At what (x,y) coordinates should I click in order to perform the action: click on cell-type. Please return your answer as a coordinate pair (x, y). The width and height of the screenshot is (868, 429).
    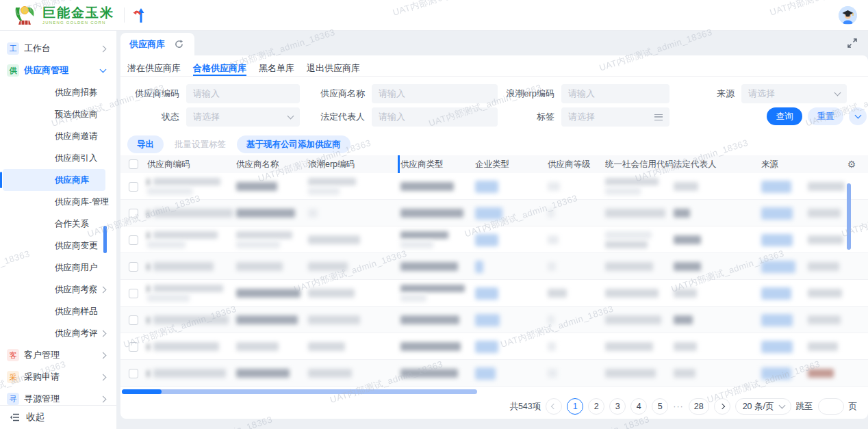
    Looking at the image, I should click on (438, 267).